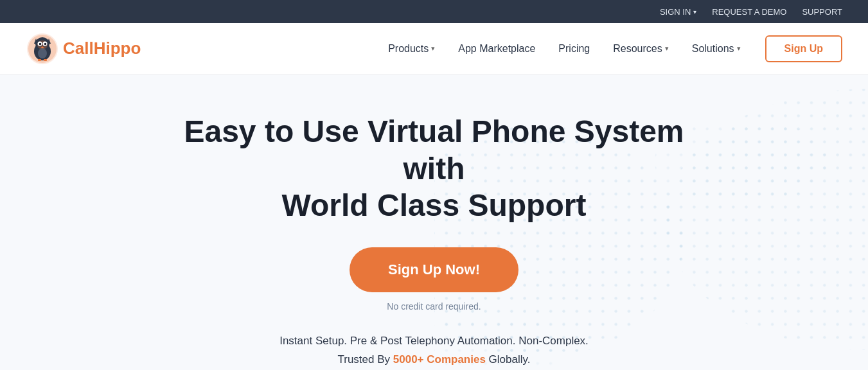 The height and width of the screenshot is (370, 868). Describe the element at coordinates (574, 49) in the screenshot. I see `nav-item-pricing: Pricing` at that location.